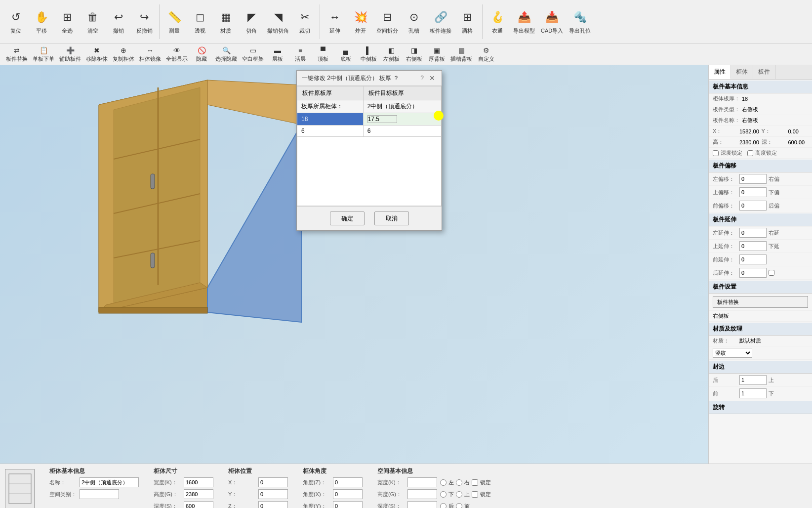  I want to click on space-height-input, so click(422, 494).